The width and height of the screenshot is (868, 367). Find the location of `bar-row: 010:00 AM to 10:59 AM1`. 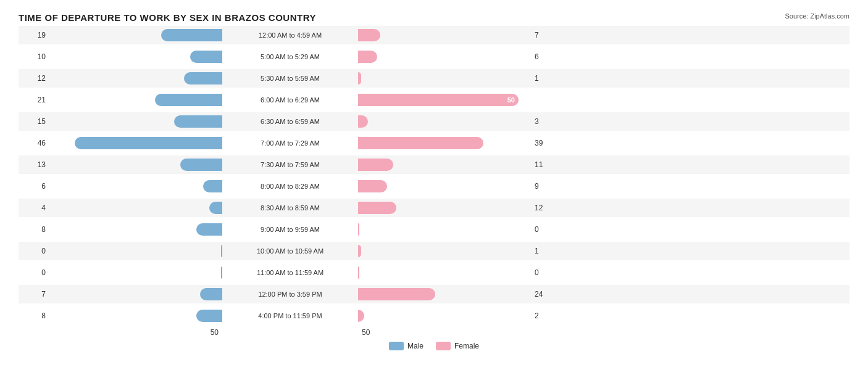

bar-row: 010:00 AM to 10:59 AM1 is located at coordinates (434, 251).